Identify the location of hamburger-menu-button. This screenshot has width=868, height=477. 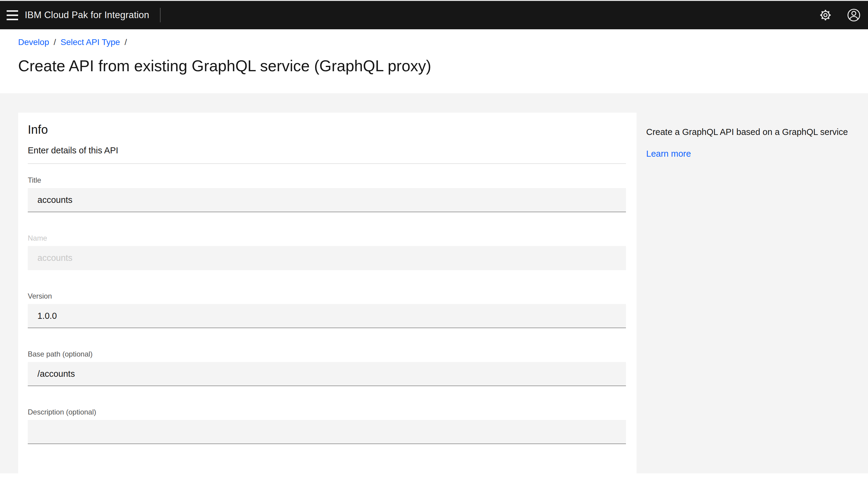
(12, 15).